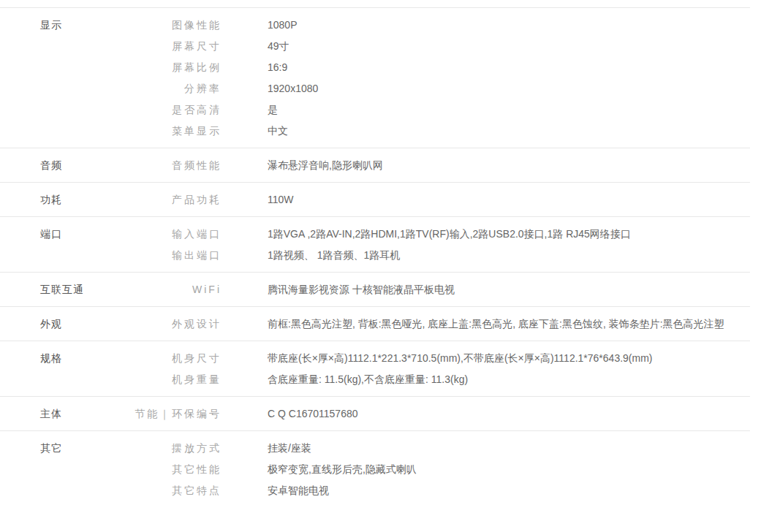  Describe the element at coordinates (64, 369) in the screenshot. I see `category-label: 规格` at that location.